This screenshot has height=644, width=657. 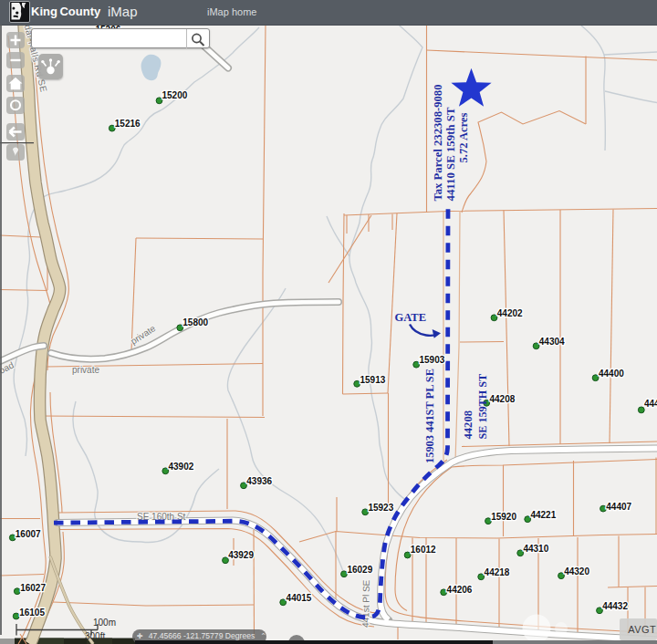 I want to click on svg-text: 15216, so click(x=128, y=124).